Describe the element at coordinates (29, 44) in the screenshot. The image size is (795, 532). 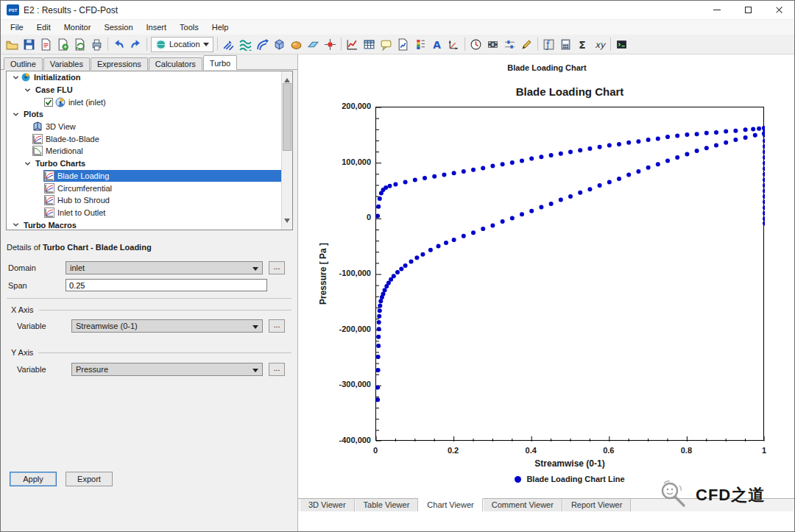
I see `save-project-icon` at that location.